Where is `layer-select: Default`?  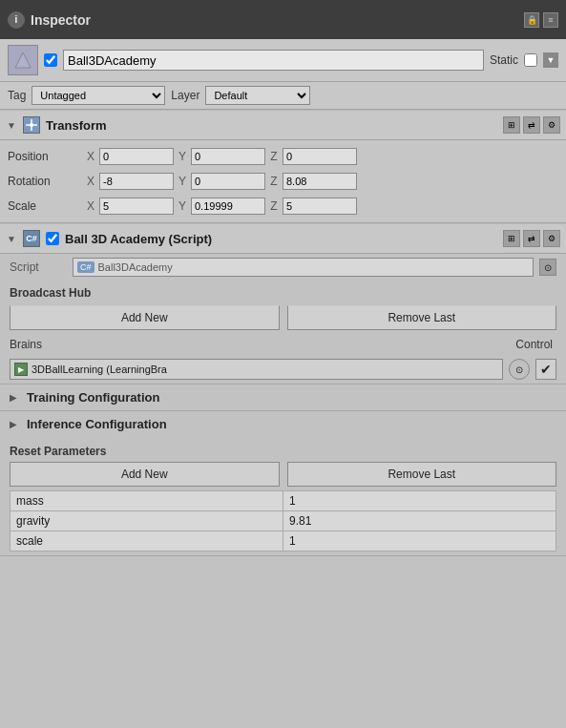
layer-select: Default is located at coordinates (258, 95).